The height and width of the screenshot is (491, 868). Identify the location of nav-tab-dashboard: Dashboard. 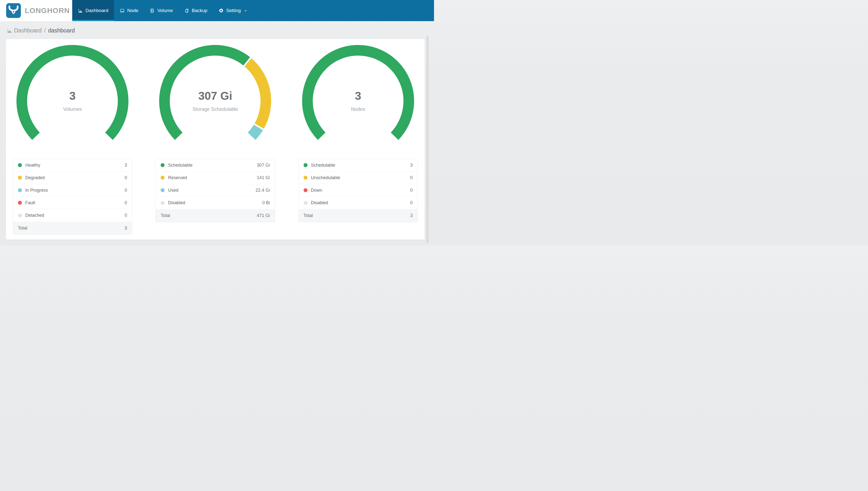
(93, 11).